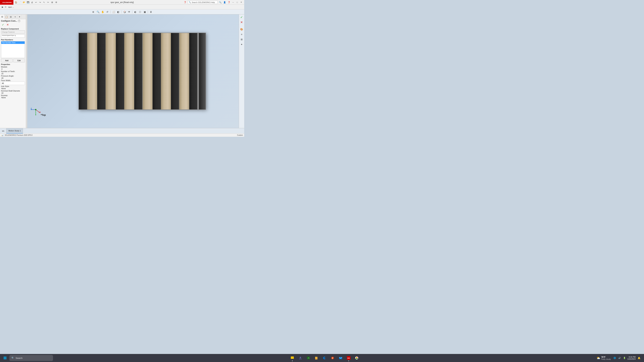 The width and height of the screenshot is (644, 362). I want to click on right-panel-cancel-icon: ✕, so click(242, 22).